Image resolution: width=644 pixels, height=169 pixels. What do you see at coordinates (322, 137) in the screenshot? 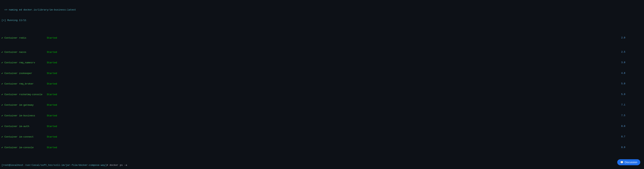
I see `container-im-connect-content: ✔ Container im-connect Started` at bounding box center [322, 137].